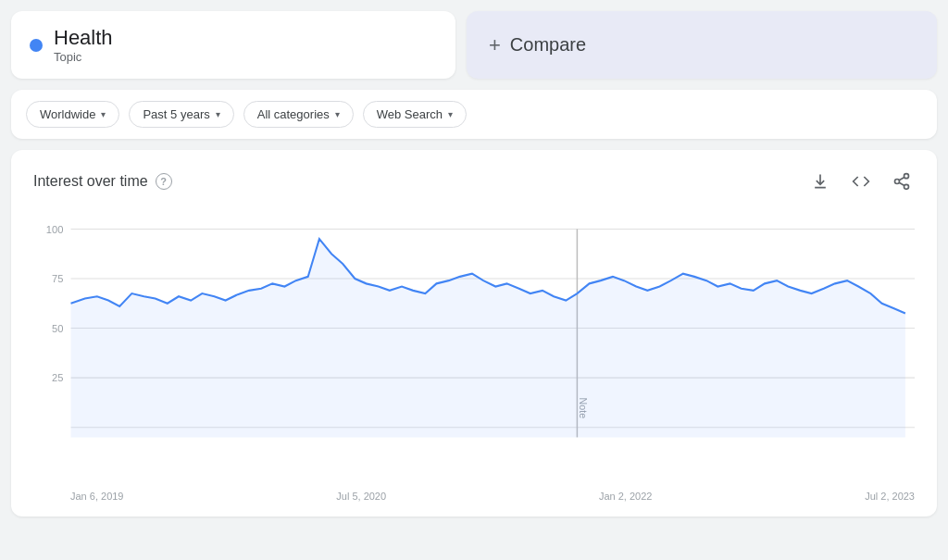 Image resolution: width=948 pixels, height=560 pixels. I want to click on health-dot, so click(36, 45).